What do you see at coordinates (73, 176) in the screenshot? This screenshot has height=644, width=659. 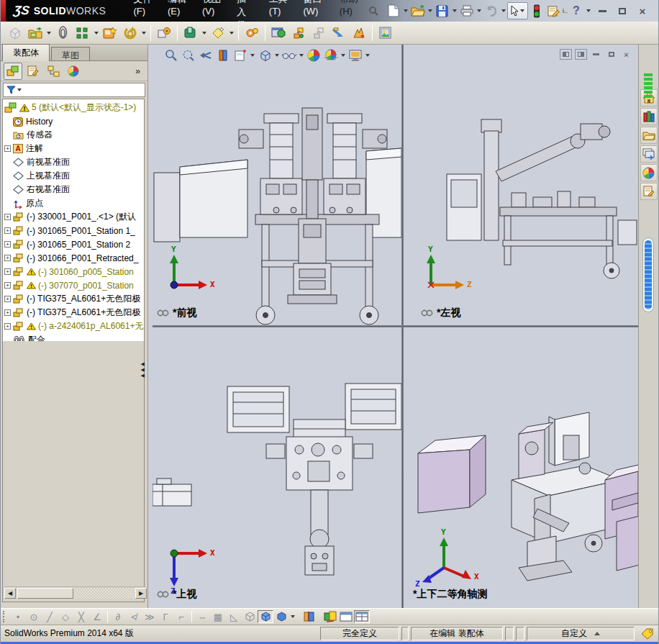 I see `tree-item-top-plane: 上视基准面` at bounding box center [73, 176].